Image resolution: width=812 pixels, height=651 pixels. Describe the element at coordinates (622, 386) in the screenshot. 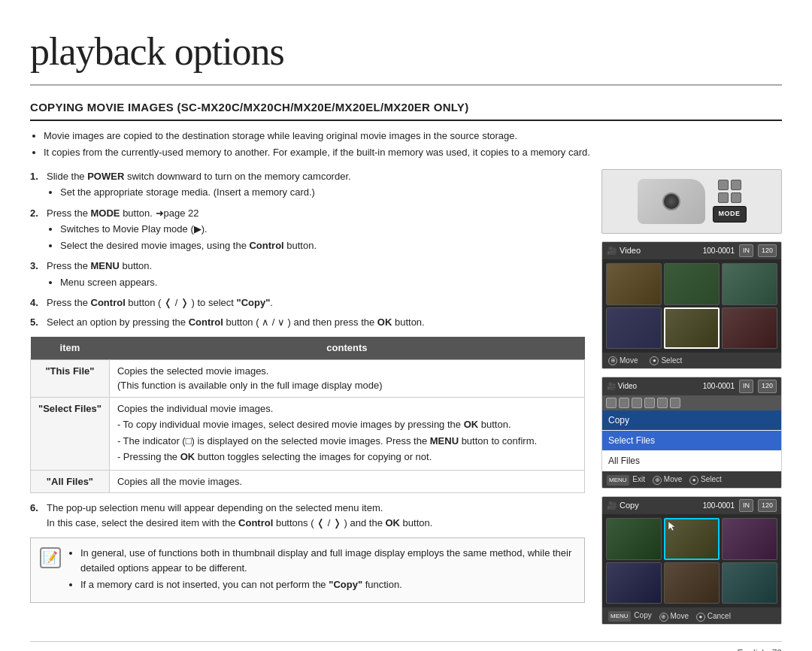

I see `menu-panel-cam-icon: 🎥 Video` at that location.